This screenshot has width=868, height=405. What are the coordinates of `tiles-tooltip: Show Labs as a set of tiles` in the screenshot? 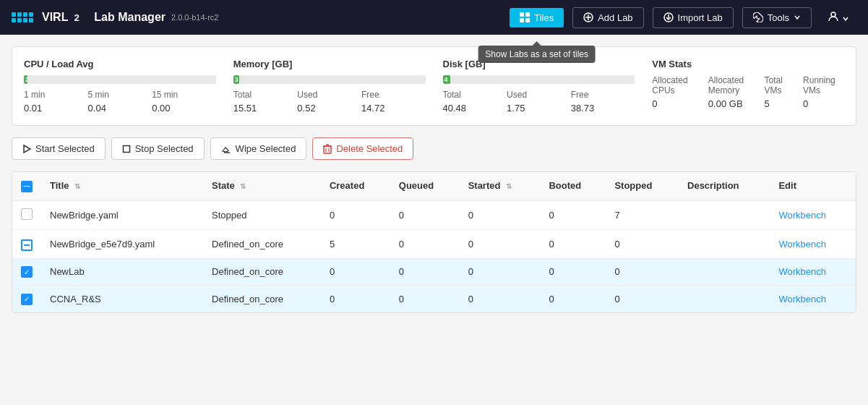 It's located at (536, 54).